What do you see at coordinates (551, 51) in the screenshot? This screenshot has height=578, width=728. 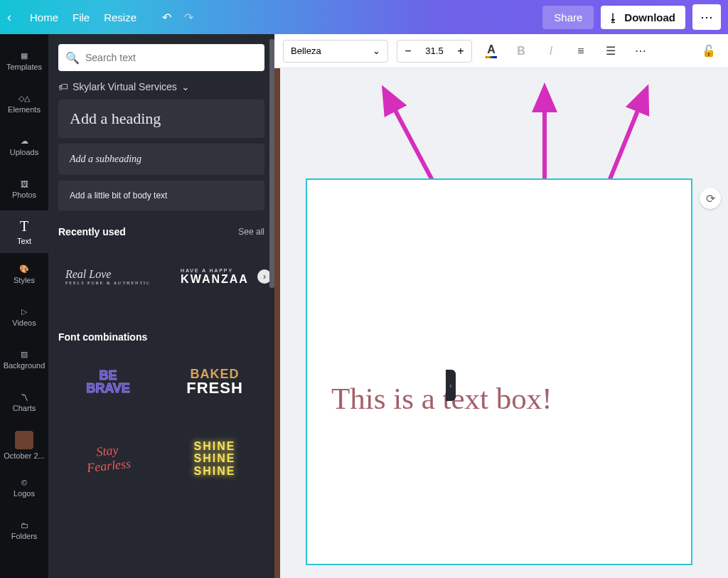 I see `italic-button: I` at bounding box center [551, 51].